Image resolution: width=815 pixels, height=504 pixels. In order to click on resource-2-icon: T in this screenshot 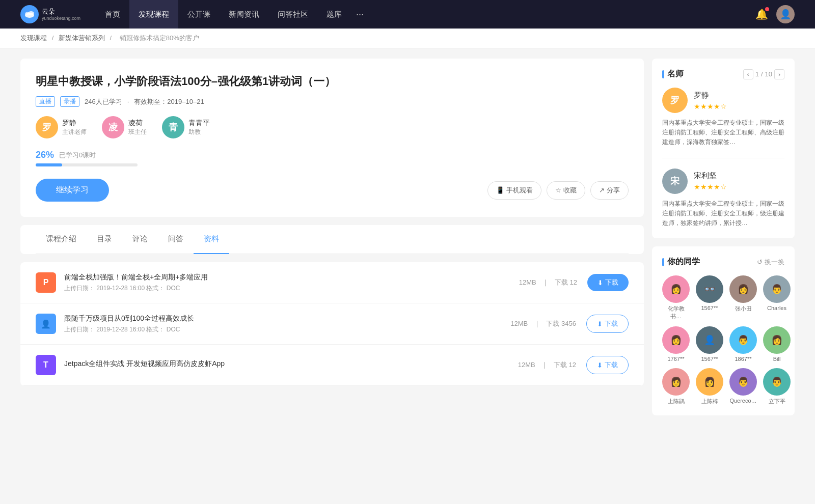, I will do `click(46, 365)`.